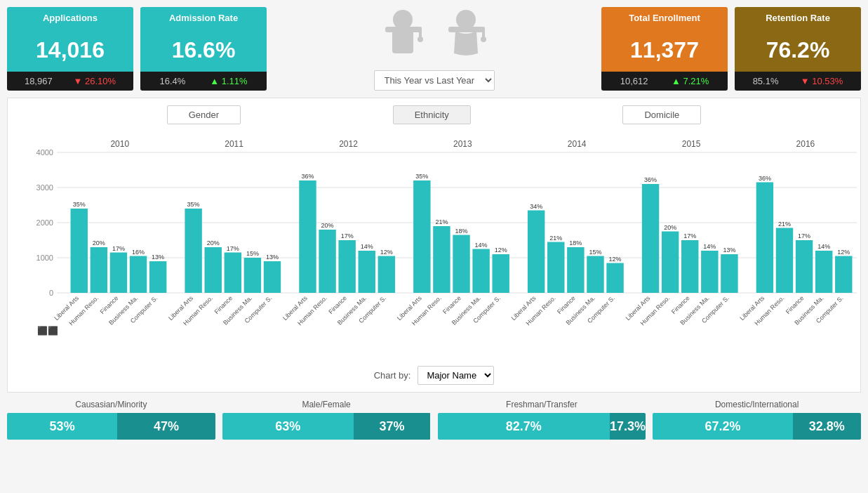 The image size is (868, 493). I want to click on kpi-total-enrollment: Total Enrollment 11,377 10,612 ▲ 7.21%, so click(665, 49).